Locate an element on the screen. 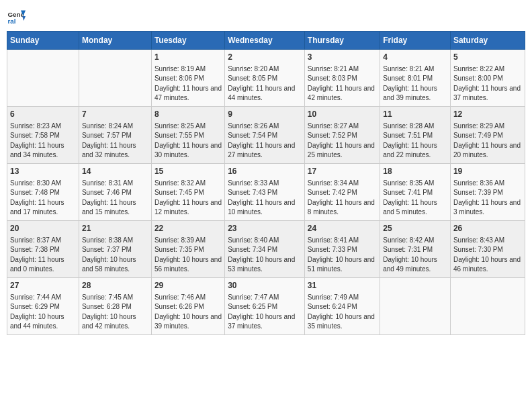  day-number: 20 is located at coordinates (43, 228).